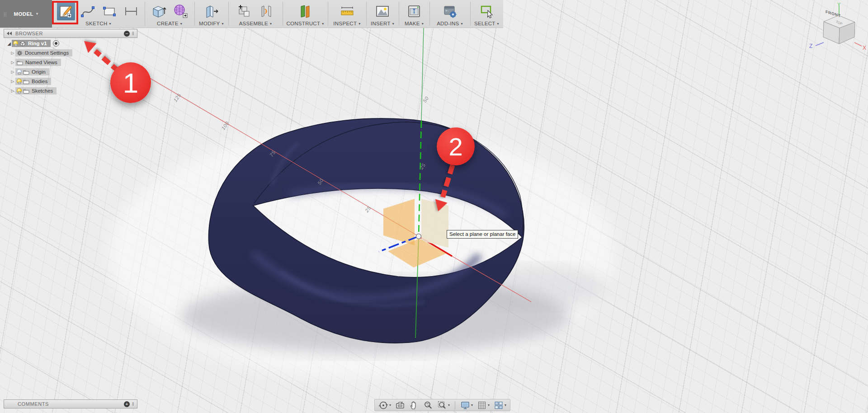  Describe the element at coordinates (450, 23) in the screenshot. I see `menu-addins: ADD-INS▾` at that location.